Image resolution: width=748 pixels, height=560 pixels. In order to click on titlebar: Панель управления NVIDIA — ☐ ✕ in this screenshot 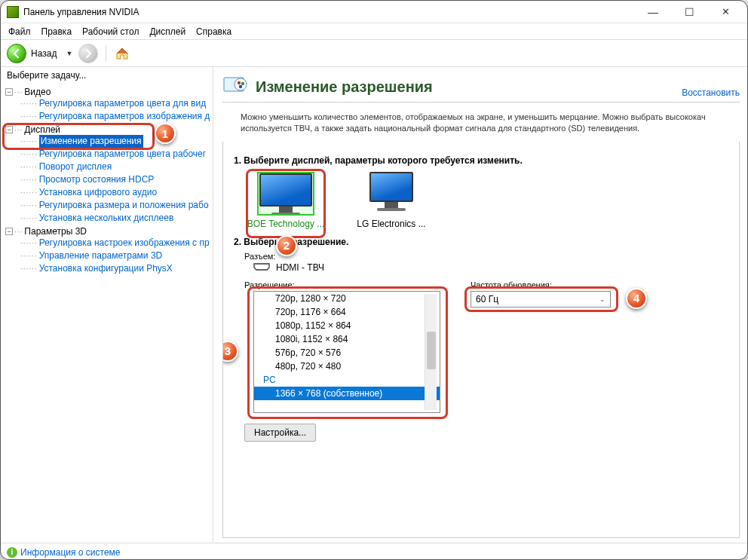, I will do `click(374, 12)`.